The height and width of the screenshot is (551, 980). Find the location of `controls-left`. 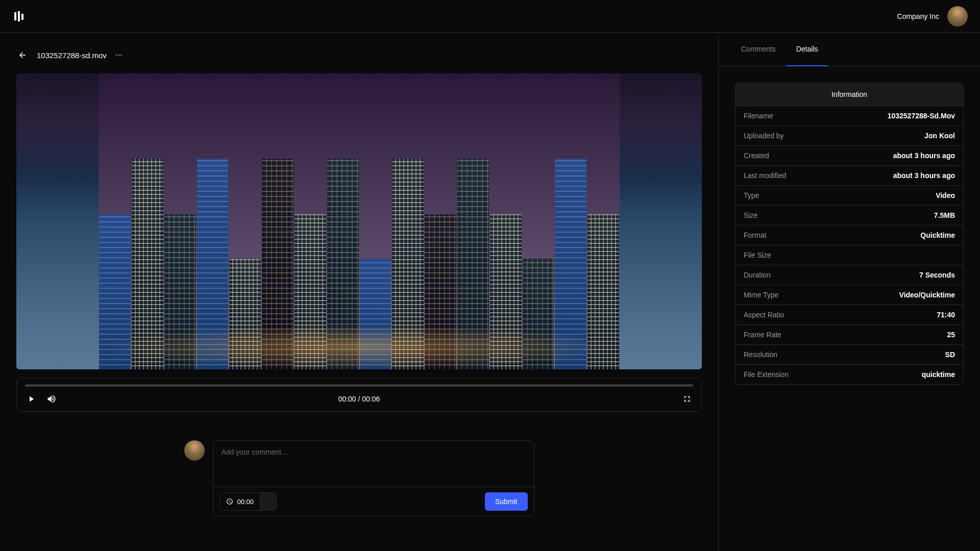

controls-left is located at coordinates (41, 399).